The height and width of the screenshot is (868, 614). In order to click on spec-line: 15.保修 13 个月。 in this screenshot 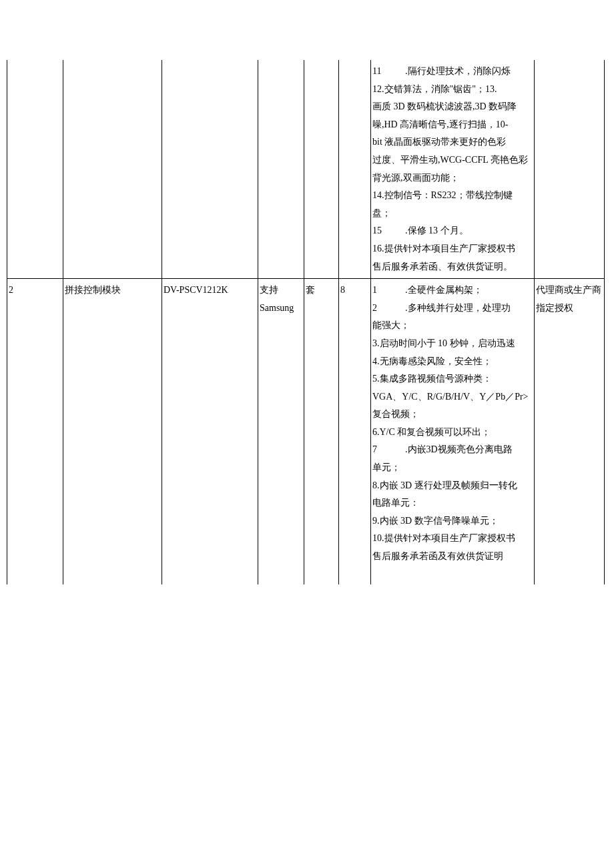, I will do `click(452, 231)`.